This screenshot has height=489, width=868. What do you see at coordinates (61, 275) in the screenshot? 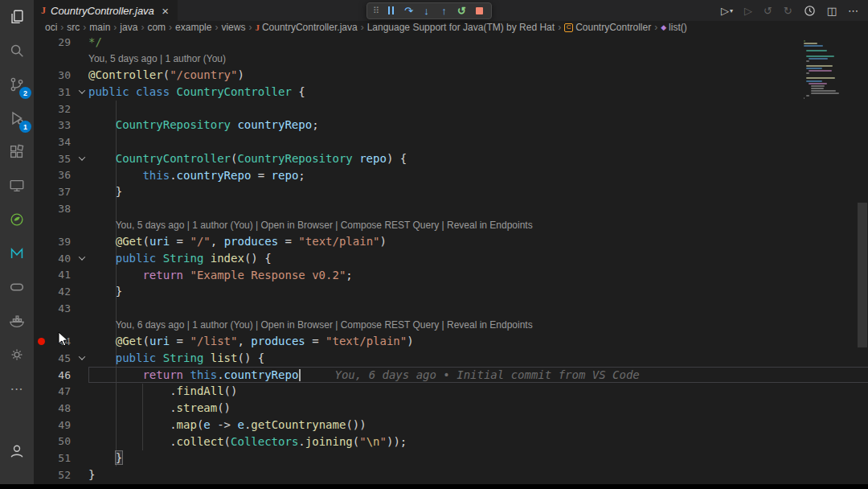
I see `gutter: 41` at bounding box center [61, 275].